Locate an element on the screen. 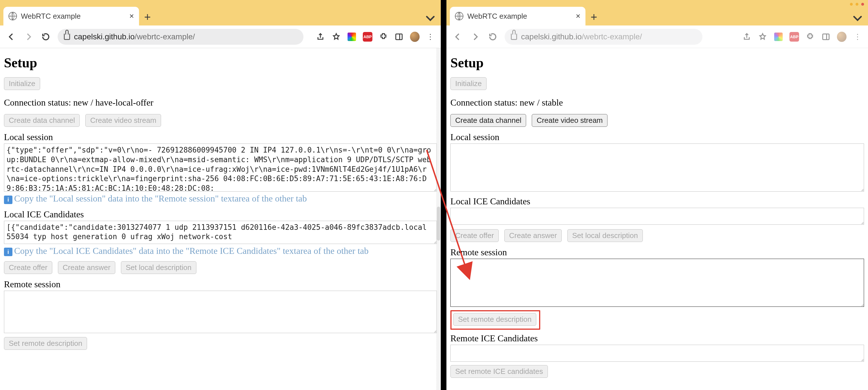 Image resolution: width=868 pixels, height=390 pixels. connection-status: Connection status: new / have-local-offe… is located at coordinates (220, 103).